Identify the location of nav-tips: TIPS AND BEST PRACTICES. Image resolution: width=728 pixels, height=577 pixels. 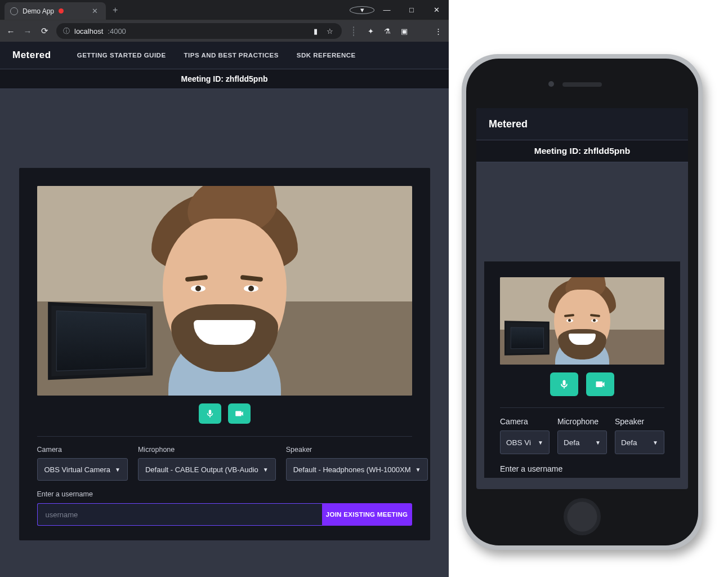
(231, 55).